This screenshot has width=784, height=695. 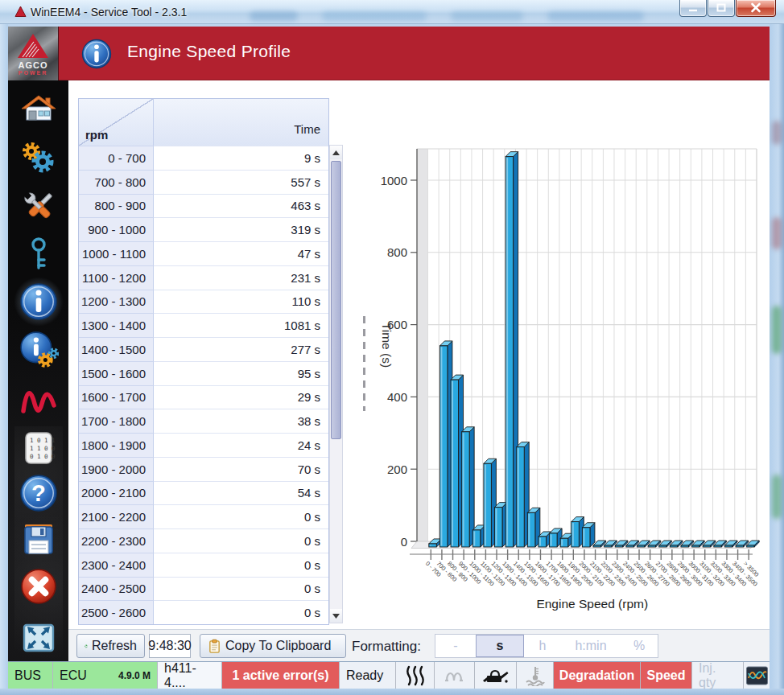 I want to click on page-header: AGCO POWER Engine Speed Profile, so click(x=389, y=53).